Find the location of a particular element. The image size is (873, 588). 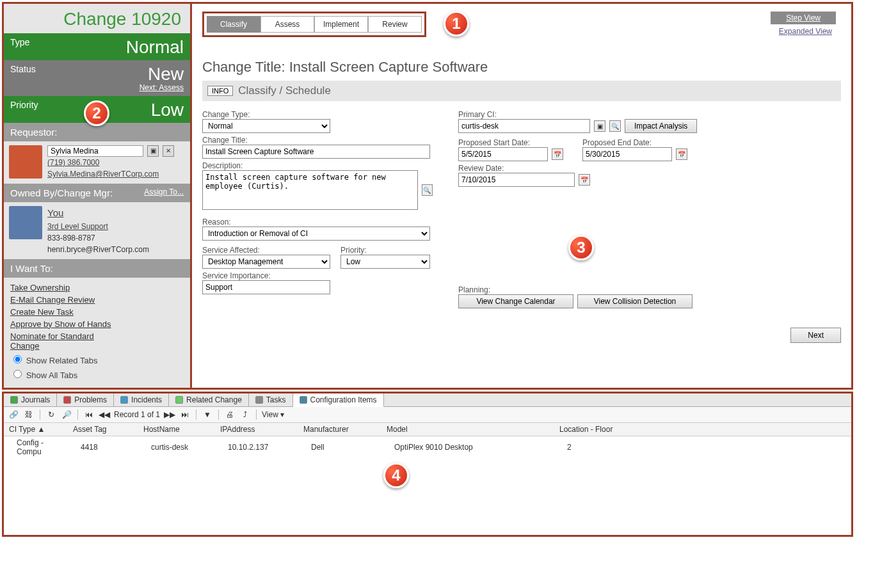

view-calendar-button: View Change Calendar is located at coordinates (516, 301).